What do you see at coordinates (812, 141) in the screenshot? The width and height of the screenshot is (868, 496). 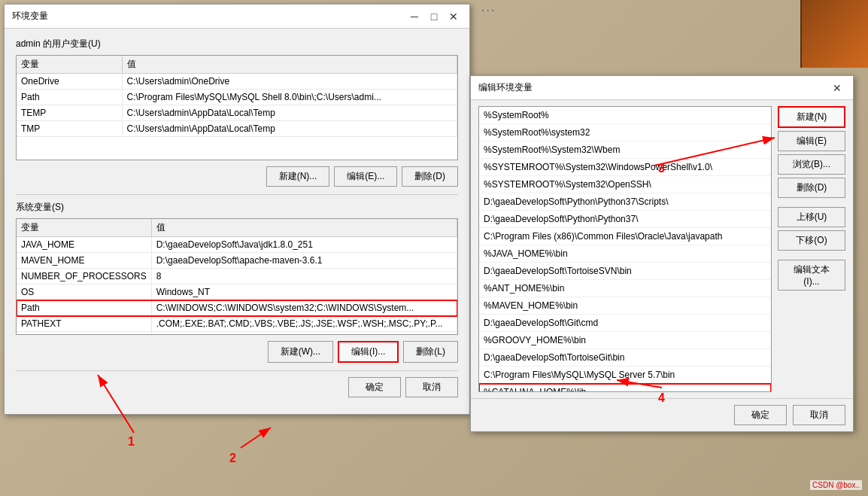 I see `edit-edit-btn: 编辑(E)` at bounding box center [812, 141].